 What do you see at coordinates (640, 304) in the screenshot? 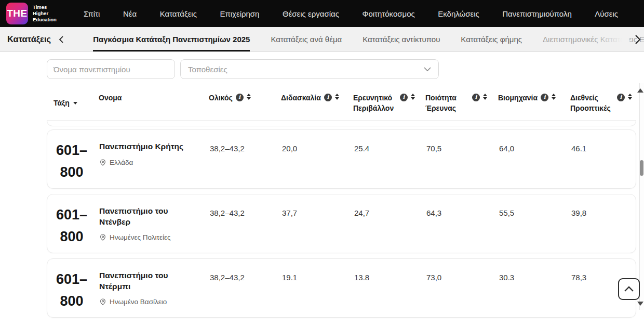
I see `scrollbar-down-arrow` at bounding box center [640, 304].